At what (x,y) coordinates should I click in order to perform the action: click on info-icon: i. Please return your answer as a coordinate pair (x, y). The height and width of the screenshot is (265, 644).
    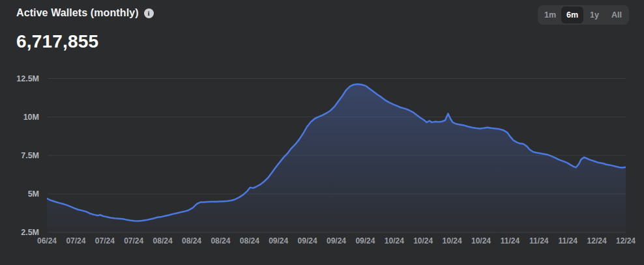
    Looking at the image, I should click on (149, 13).